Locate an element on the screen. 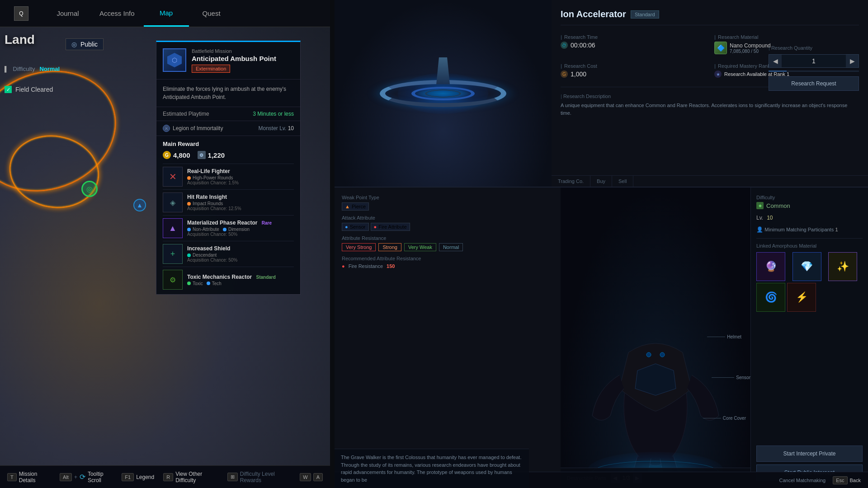  rarity-standard: Standard is located at coordinates (266, 277).